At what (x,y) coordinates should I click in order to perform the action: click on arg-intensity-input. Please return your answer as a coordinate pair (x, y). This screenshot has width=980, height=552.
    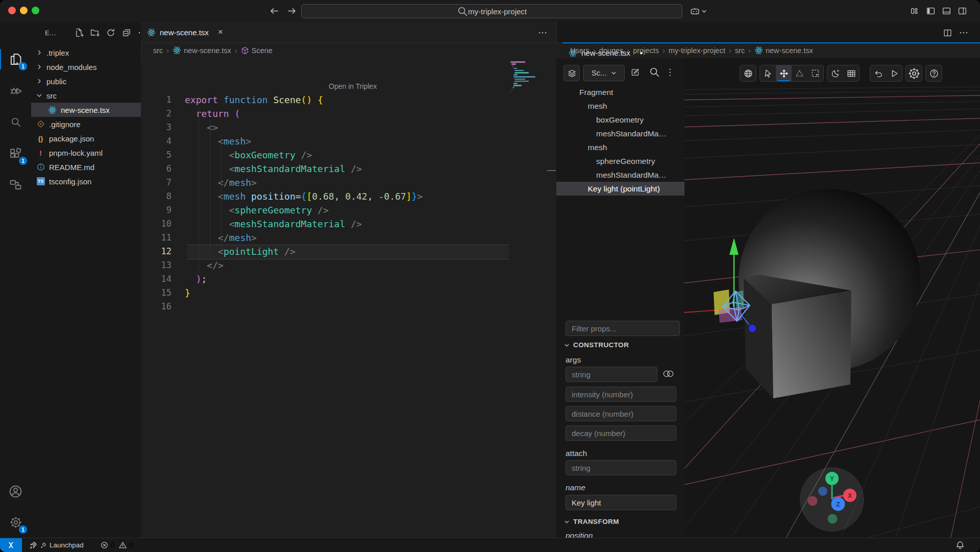
    Looking at the image, I should click on (621, 394).